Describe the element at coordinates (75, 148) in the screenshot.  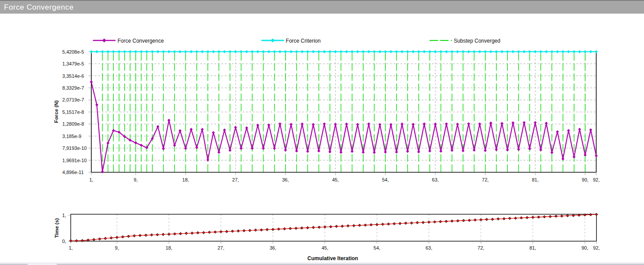
I see `svg-text: 7,9193e-10` at that location.